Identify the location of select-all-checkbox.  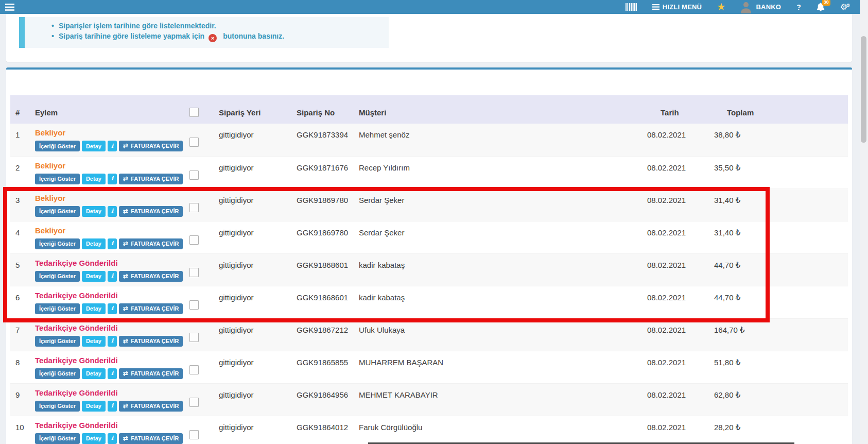
(194, 112).